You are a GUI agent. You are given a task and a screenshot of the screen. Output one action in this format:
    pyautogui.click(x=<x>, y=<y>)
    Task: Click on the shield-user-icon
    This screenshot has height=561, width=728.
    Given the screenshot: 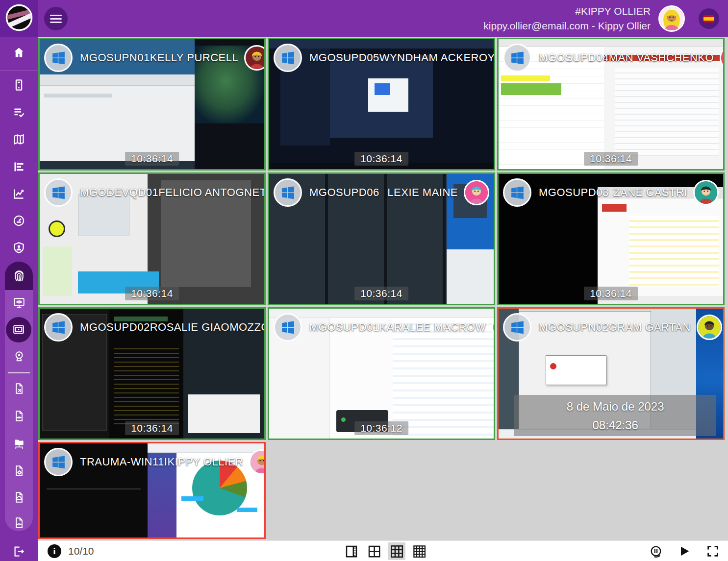 What is the action you would take?
    pyautogui.click(x=19, y=248)
    